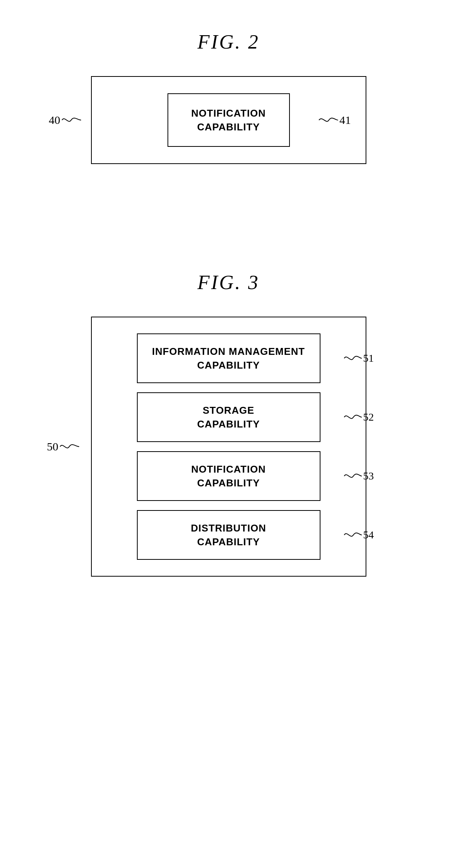 Image resolution: width=457 pixels, height=868 pixels. What do you see at coordinates (228, 418) in the screenshot?
I see `fig3-text-52: STORAGECAPABILITY` at bounding box center [228, 418].